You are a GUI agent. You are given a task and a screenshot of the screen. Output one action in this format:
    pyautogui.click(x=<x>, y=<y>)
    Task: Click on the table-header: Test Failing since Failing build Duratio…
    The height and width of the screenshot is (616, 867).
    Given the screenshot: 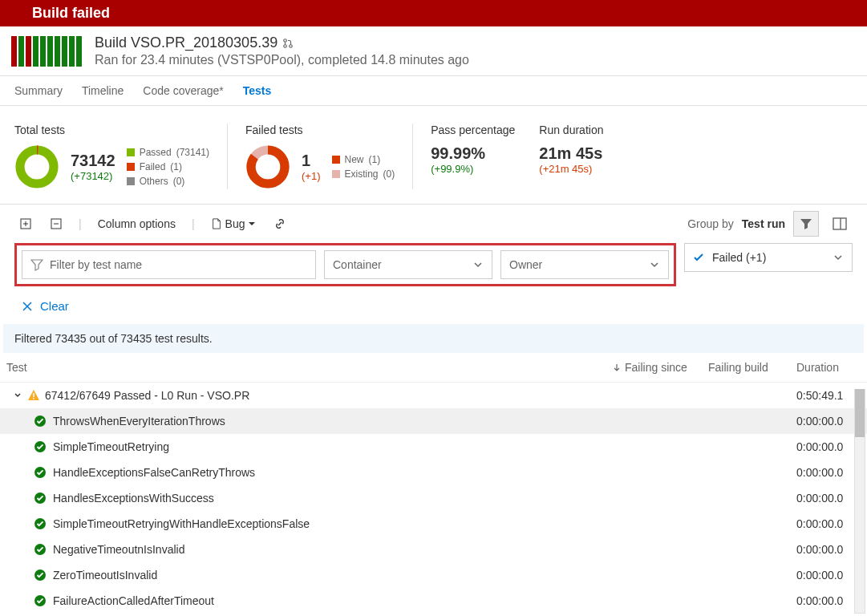 What is the action you would take?
    pyautogui.click(x=433, y=367)
    